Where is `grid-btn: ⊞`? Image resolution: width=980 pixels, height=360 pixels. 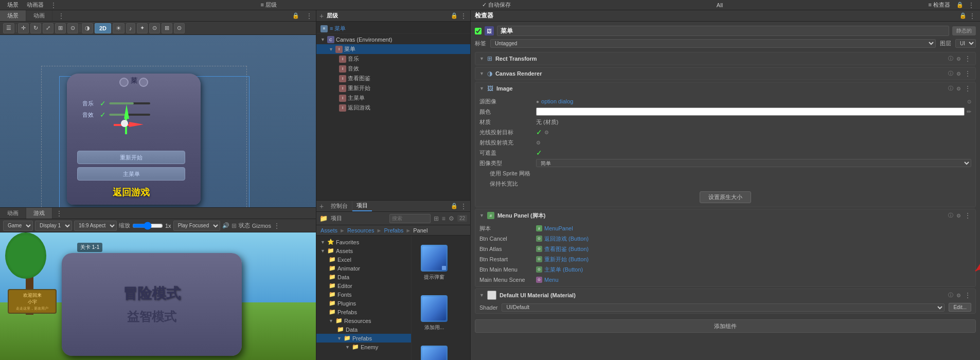 grid-btn: ⊞ is located at coordinates (167, 28).